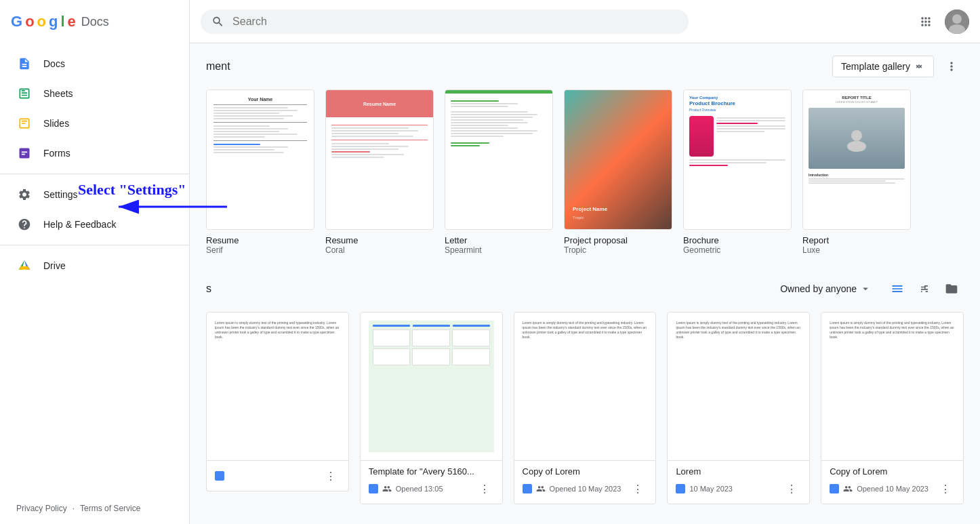 The height and width of the screenshot is (524, 980). What do you see at coordinates (431, 489) in the screenshot?
I see `doc-meta-1: Opened 13:05 ⋮` at bounding box center [431, 489].